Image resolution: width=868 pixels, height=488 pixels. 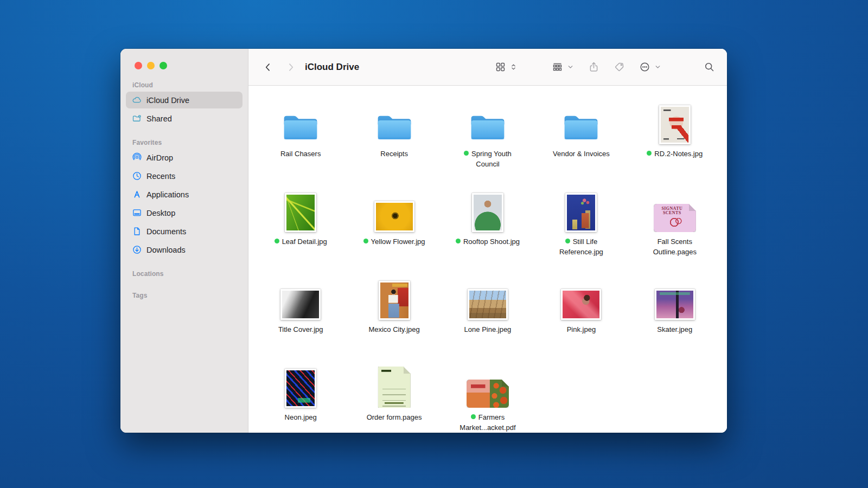 What do you see at coordinates (184, 241) in the screenshot?
I see `sidebar: iCloud iCloud Drive Shared Favorites Air…` at bounding box center [184, 241].